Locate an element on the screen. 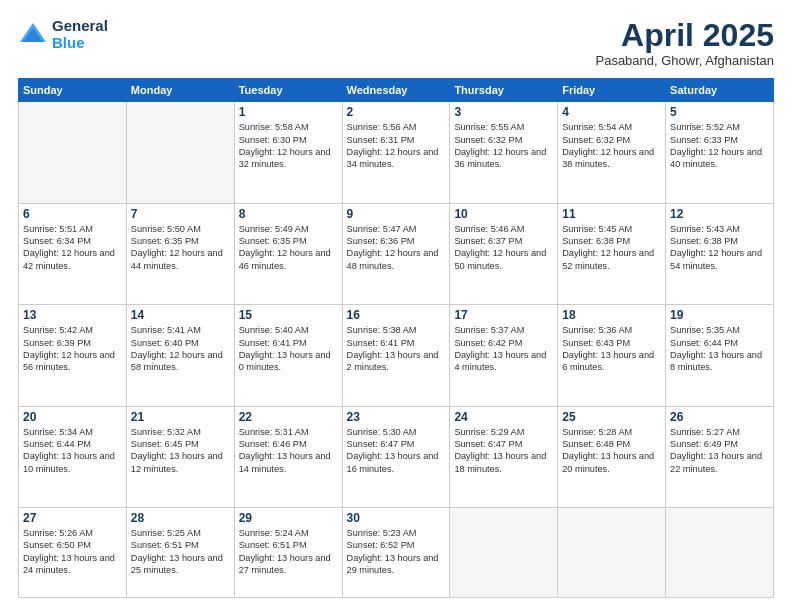 This screenshot has width=792, height=612. day-number: 28 is located at coordinates (180, 518).